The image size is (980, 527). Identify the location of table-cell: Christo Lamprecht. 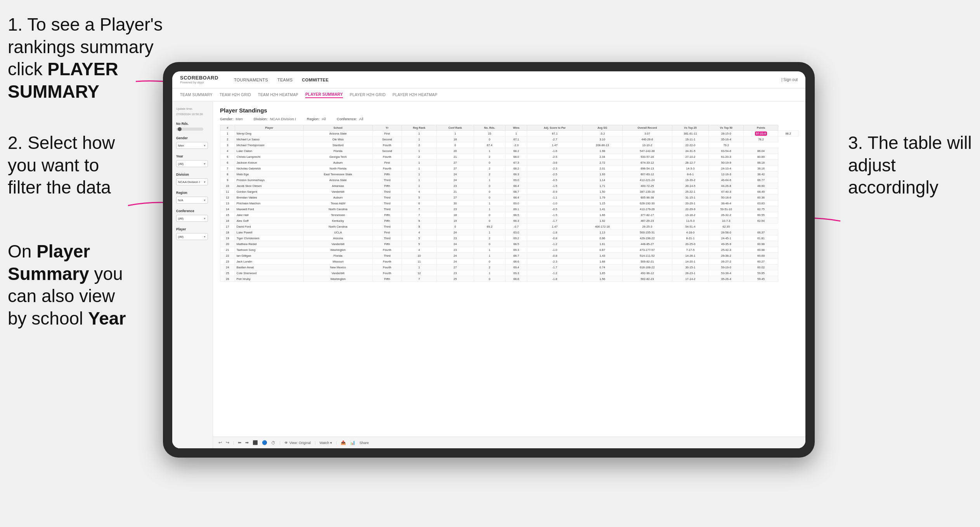
(269, 157).